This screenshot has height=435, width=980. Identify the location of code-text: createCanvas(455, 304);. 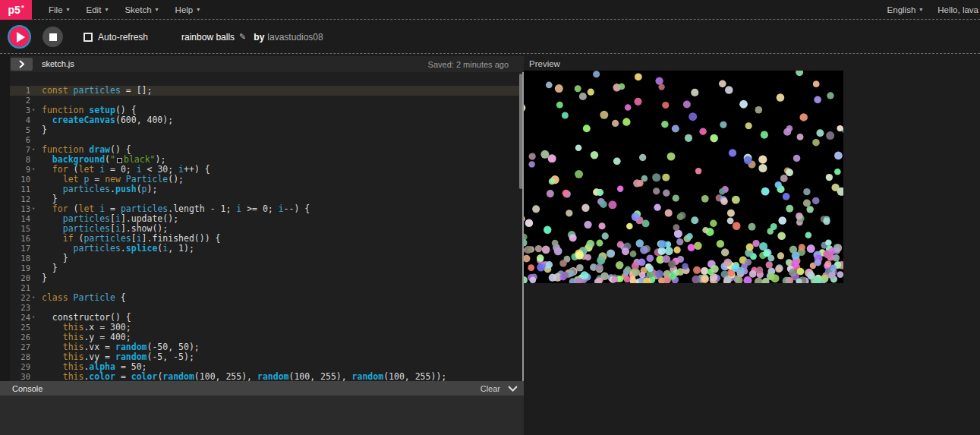
(105, 120).